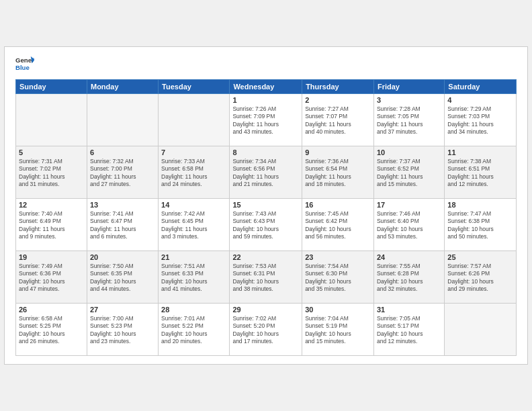 This screenshot has width=532, height=411. I want to click on calendar-day-cell: 7Sunrise: 7:33 AM Sunset: 6:58 PM Daylig…, so click(194, 173).